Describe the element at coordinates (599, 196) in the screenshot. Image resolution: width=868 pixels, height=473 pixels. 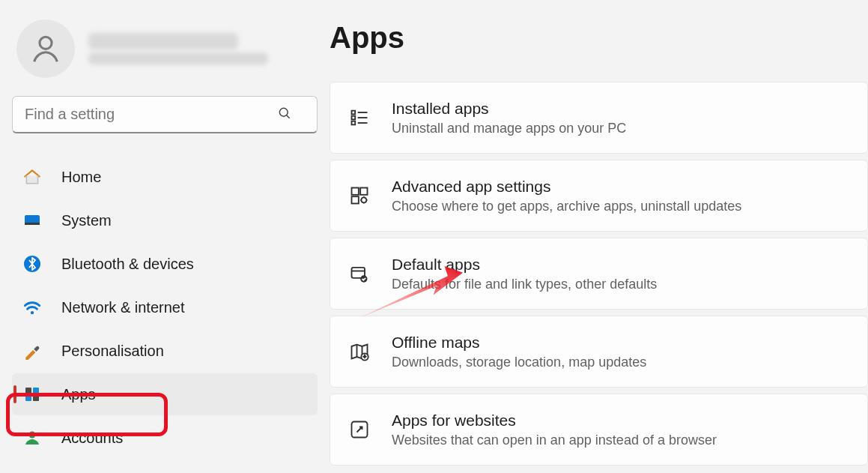
I see `card-advanced-app-settings: Advanced app settings Choose where to ge…` at that location.